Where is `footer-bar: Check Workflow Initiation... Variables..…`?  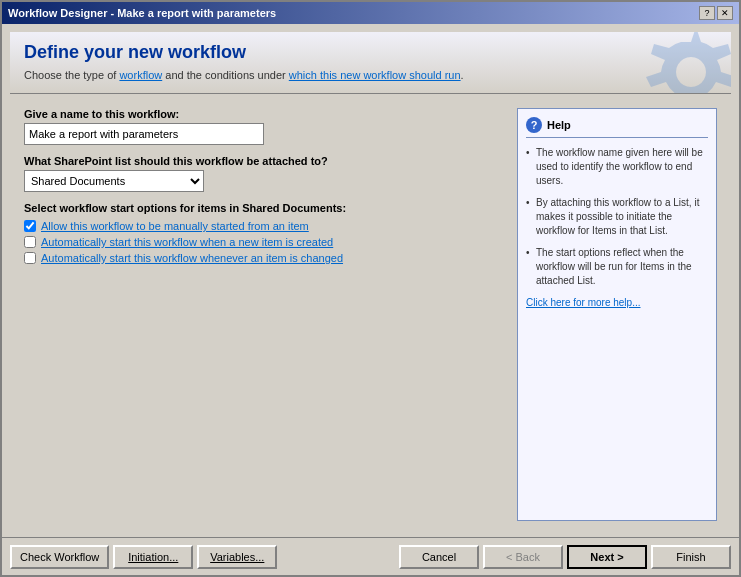 footer-bar: Check Workflow Initiation... Variables..… is located at coordinates (370, 556).